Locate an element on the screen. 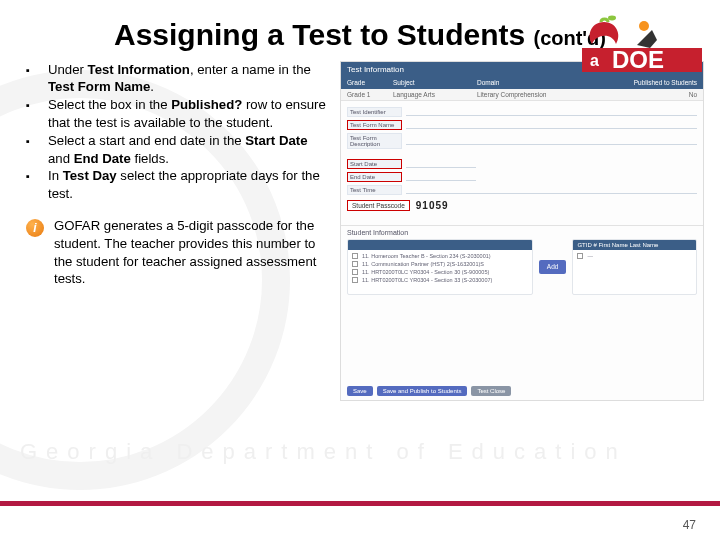  class-list-panel: 11. Homeroom Teacher B - Section 234 (S-… is located at coordinates (440, 267).